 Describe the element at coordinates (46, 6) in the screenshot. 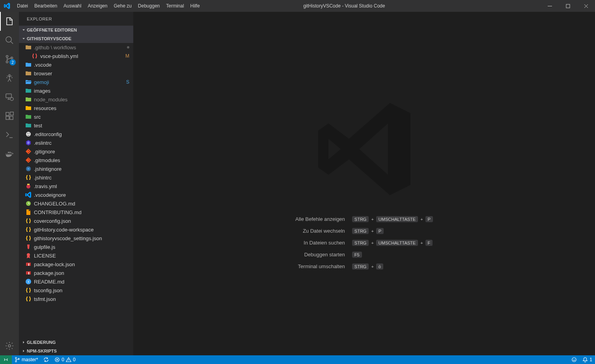

I see `menu-item: Bearbeiten` at that location.